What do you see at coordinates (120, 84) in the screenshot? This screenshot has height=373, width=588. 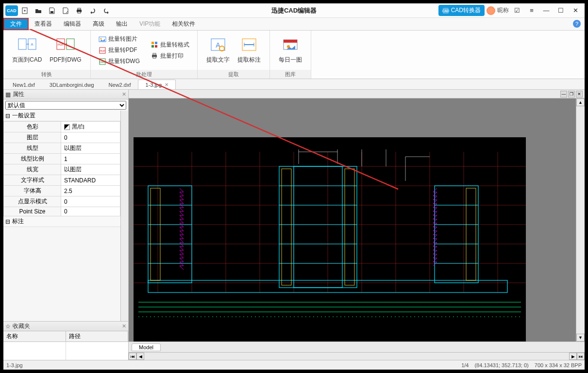 I see `doc-tab-3: New2.dxf` at bounding box center [120, 84].